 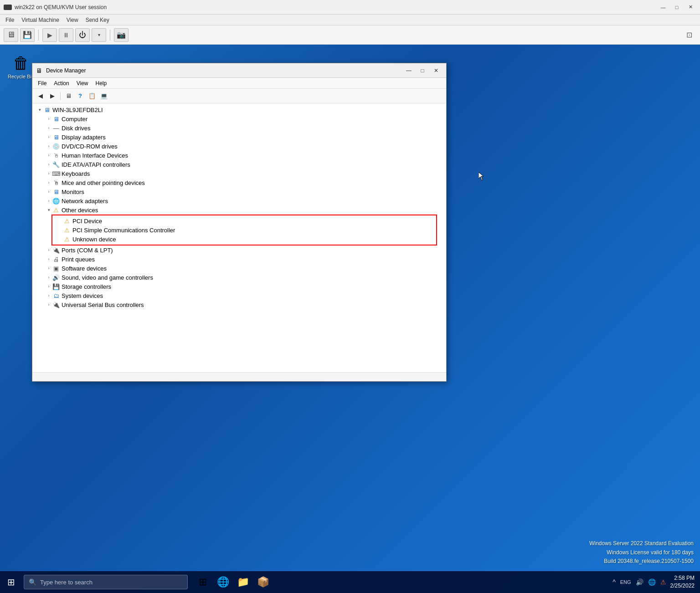 I want to click on tree-item-unknown: ⚠ Unknown device, so click(x=244, y=239).